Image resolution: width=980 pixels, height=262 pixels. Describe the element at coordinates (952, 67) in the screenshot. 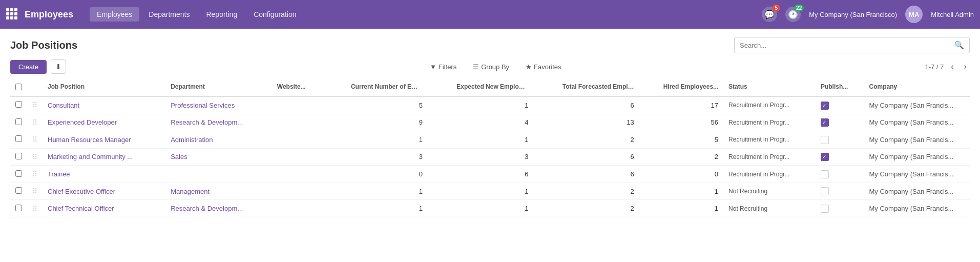

I see `prev-page-button: ‹` at that location.